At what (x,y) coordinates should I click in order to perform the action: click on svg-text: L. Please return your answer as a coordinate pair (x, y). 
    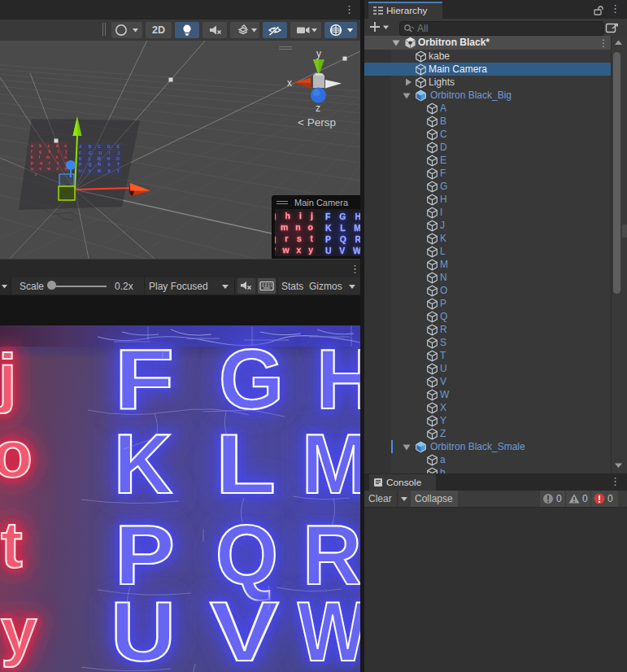
    Looking at the image, I should click on (246, 464).